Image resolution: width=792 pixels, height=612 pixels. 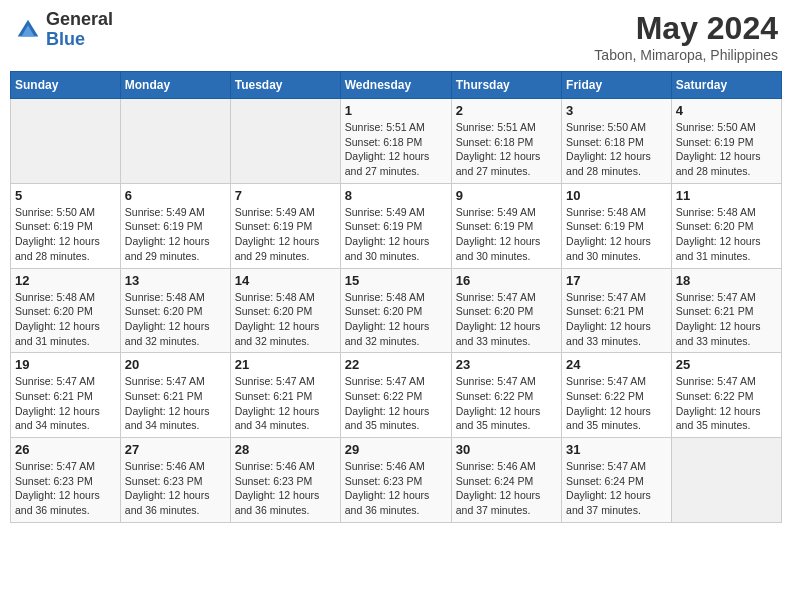 What do you see at coordinates (66, 226) in the screenshot?
I see `calendar-cell: 5Sunrise: 5:50 AMSunset: 6:19 PMDaylight…` at bounding box center [66, 226].